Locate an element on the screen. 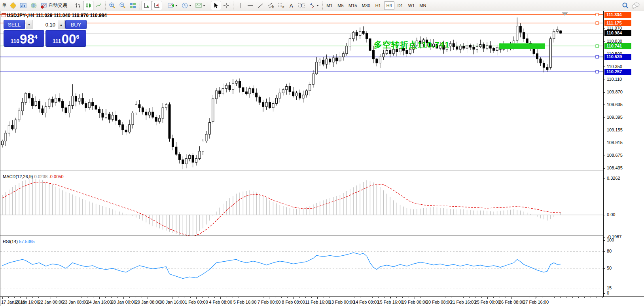 This screenshot has height=306, width=644. equidistant-channel-tool: E is located at coordinates (271, 6).